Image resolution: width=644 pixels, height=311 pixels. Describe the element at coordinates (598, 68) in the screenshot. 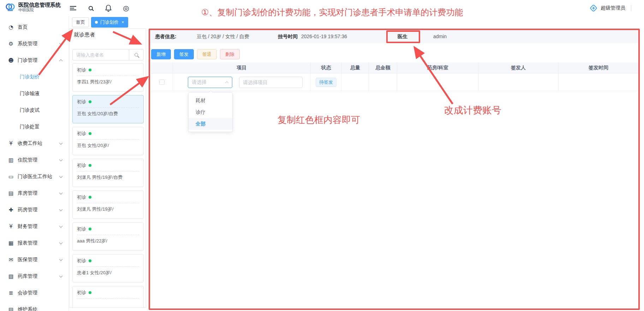

I see `col-issue-time: 签发时间` at that location.